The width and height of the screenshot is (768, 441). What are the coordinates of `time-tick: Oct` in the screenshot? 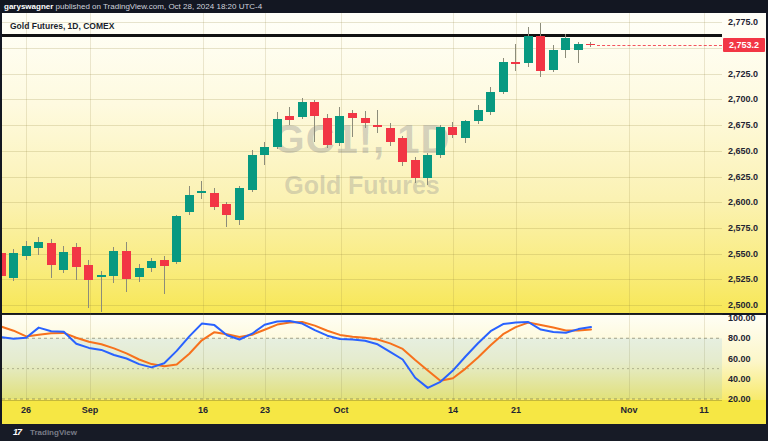 It's located at (340, 410).